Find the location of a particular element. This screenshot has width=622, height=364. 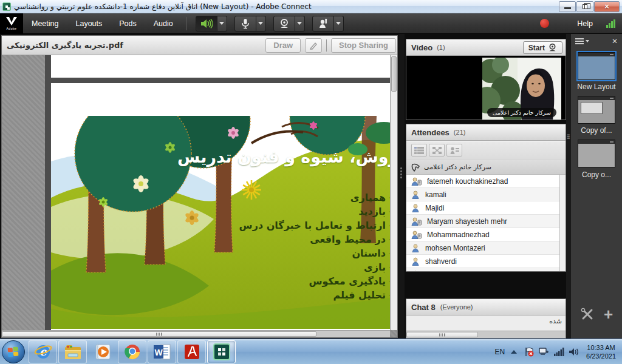

attendee-row: mohsen Montazeri is located at coordinates (483, 248).